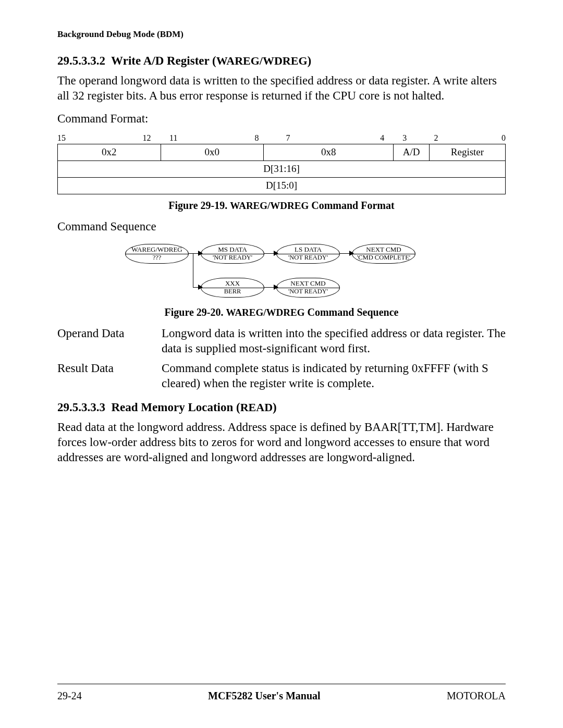 Image resolution: width=563 pixels, height=728 pixels. Describe the element at coordinates (282, 376) in the screenshot. I see `def-result-data: Result Data Command complete status is i…` at that location.